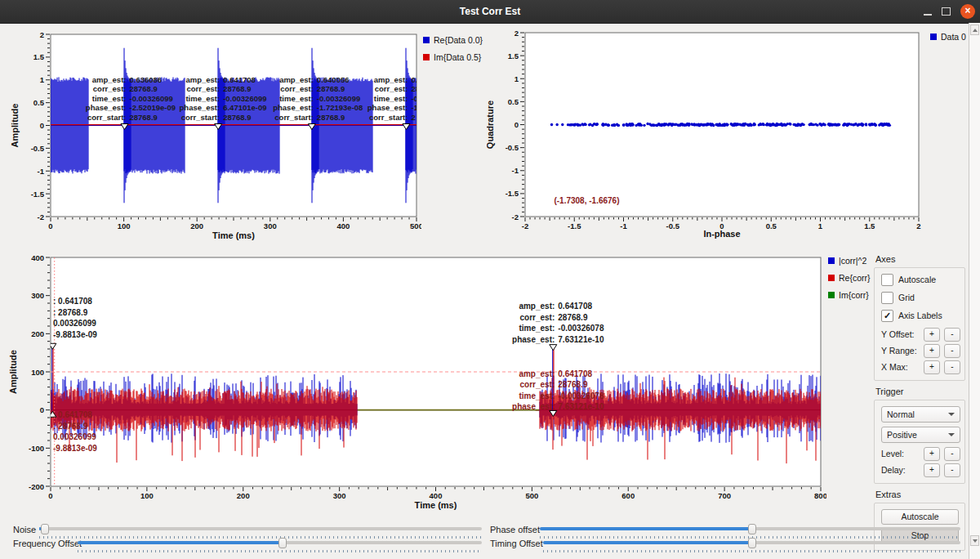 The image size is (980, 559). I want to click on svg-text: -1.72193e-08, so click(340, 108).